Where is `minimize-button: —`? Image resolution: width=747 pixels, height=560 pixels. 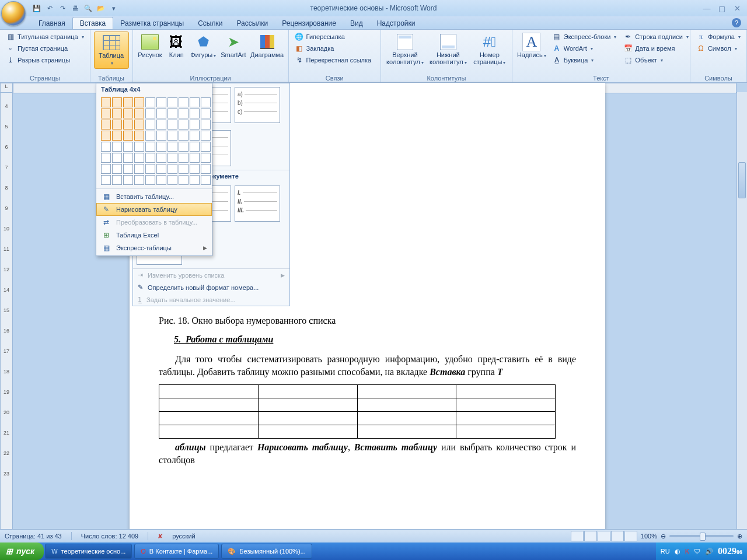
minimize-button: — is located at coordinates (707, 8).